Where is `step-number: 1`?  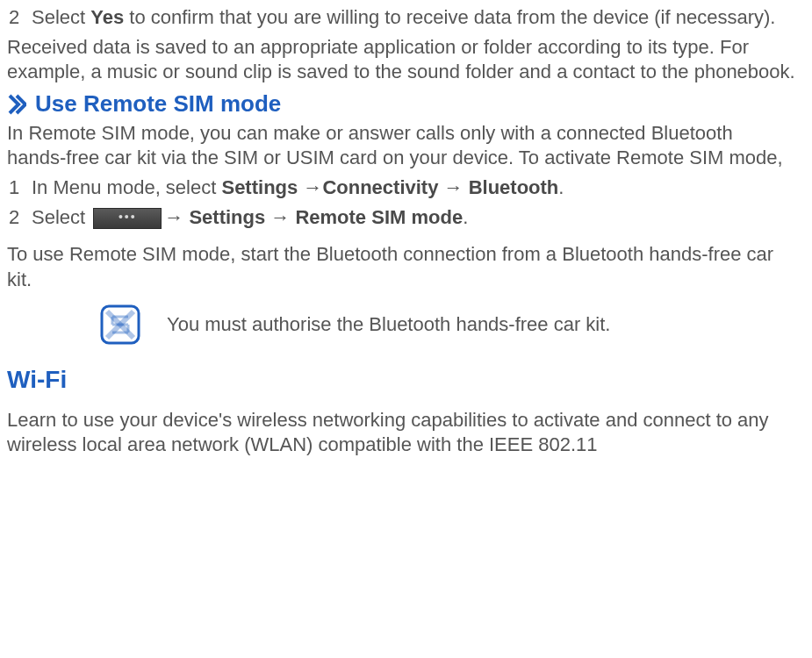 step-number: 1 is located at coordinates (19, 188).